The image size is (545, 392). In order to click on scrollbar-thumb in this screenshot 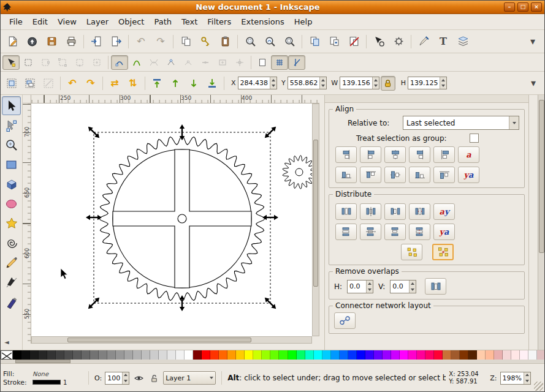, I will do `click(159, 340)`.